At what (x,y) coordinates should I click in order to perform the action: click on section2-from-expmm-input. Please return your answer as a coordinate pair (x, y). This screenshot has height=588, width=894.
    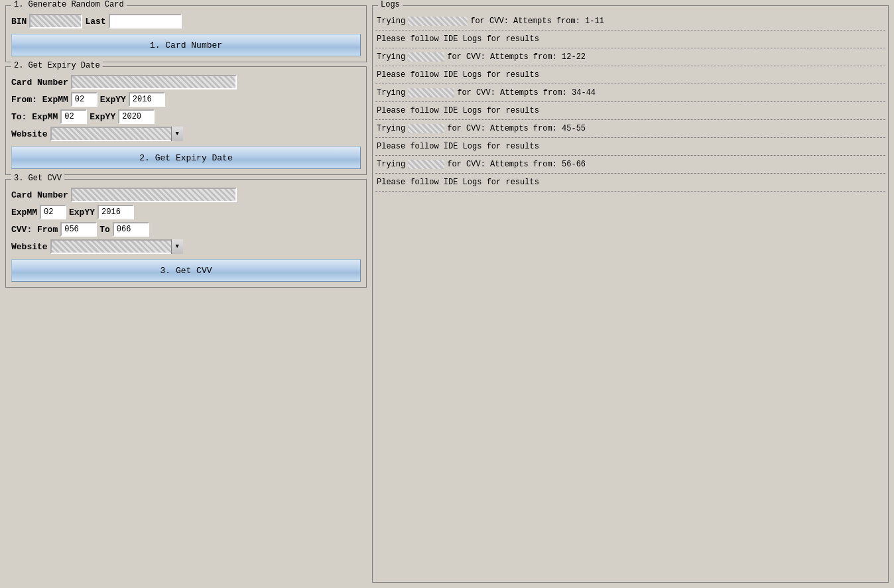
    Looking at the image, I should click on (84, 99).